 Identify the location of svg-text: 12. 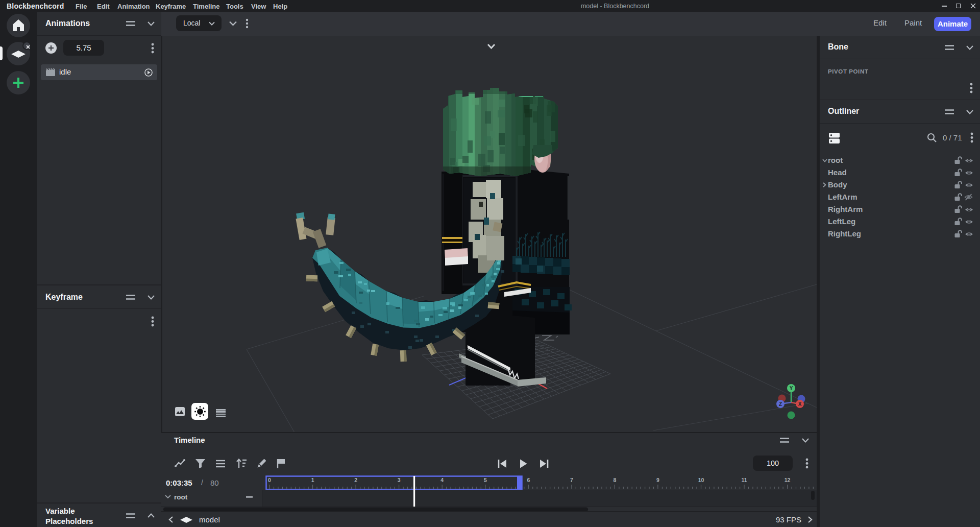
(788, 480).